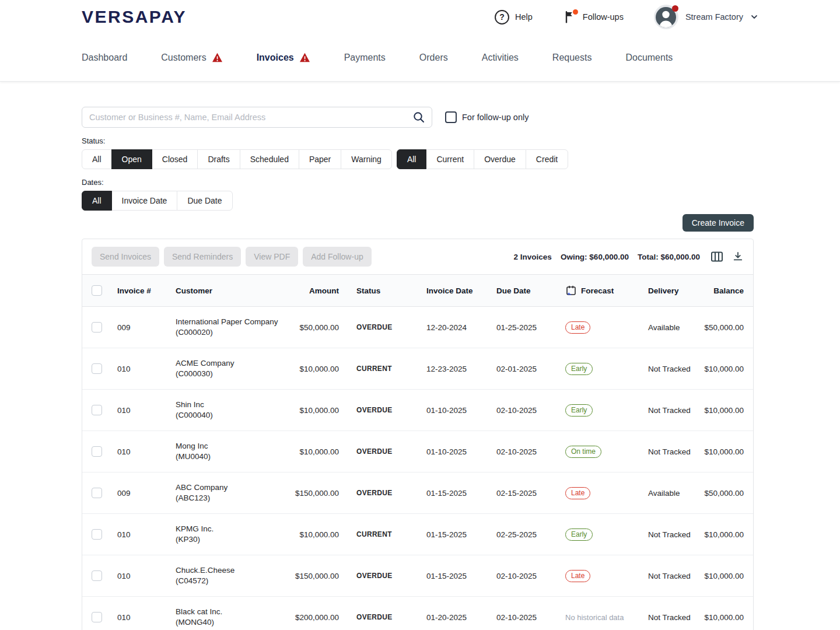 This screenshot has height=630, width=840. I want to click on delivery-cell: Available, so click(669, 328).